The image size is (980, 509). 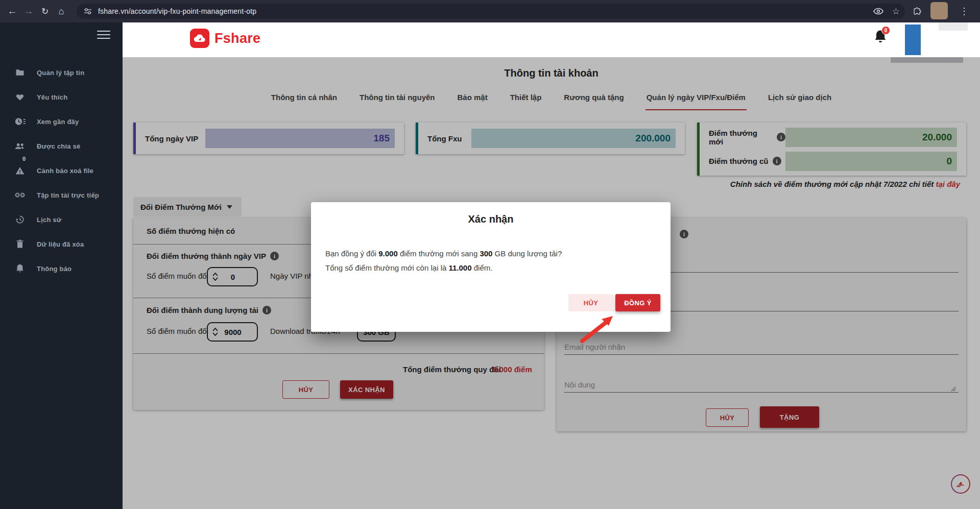 What do you see at coordinates (886, 31) in the screenshot?
I see `notification-count-badge: 0` at bounding box center [886, 31].